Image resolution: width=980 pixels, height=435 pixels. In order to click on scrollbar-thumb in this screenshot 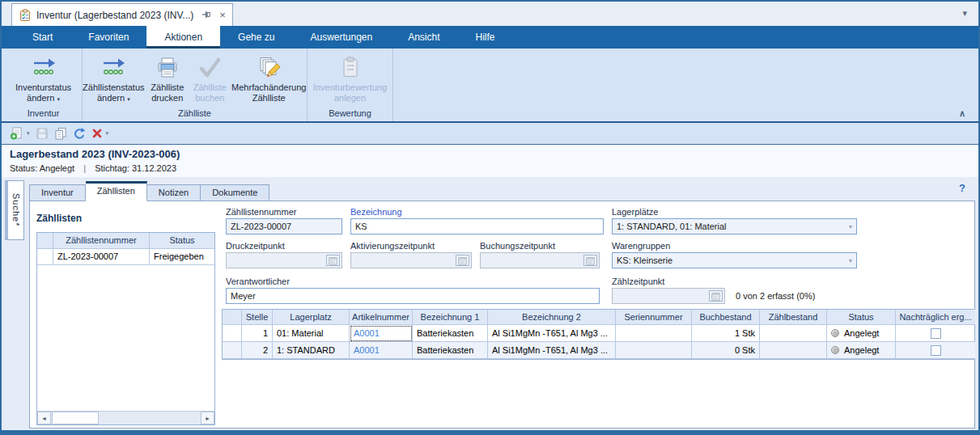, I will do `click(75, 418)`.